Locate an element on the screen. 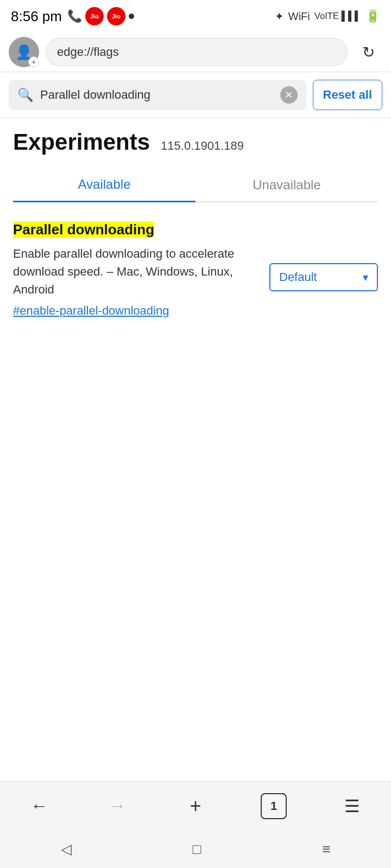 This screenshot has width=391, height=868. add-icon: + is located at coordinates (195, 806).